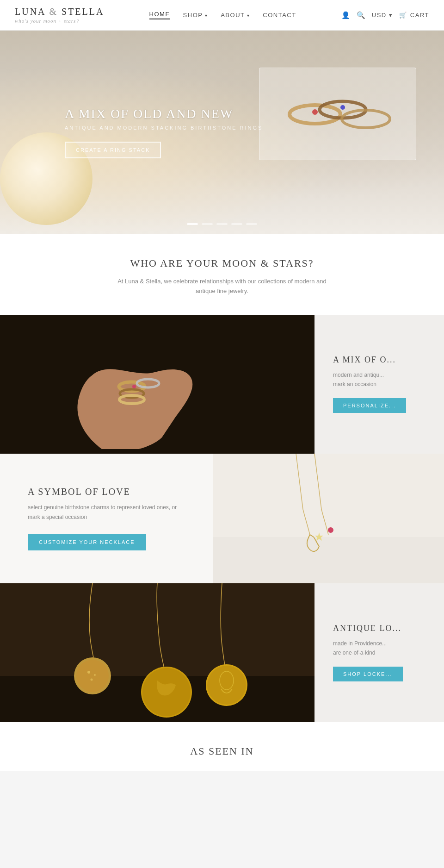 This screenshot has height=868, width=444. Describe the element at coordinates (403, 15) in the screenshot. I see `cart-icon: 🛒` at that location.